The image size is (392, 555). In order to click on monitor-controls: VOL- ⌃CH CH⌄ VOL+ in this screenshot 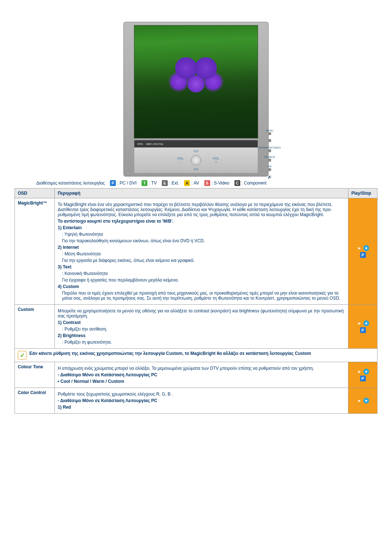, I will do `click(196, 161)`.